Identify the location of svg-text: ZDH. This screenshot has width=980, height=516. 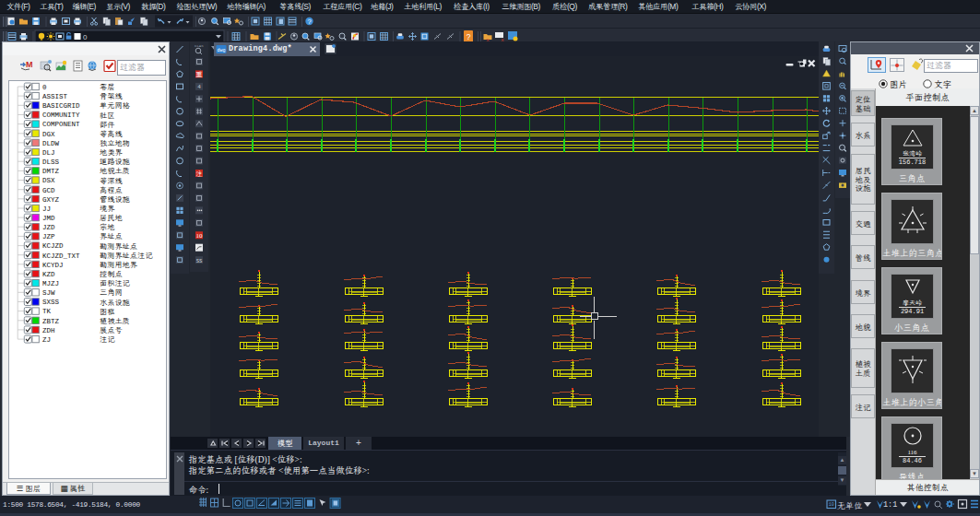
(49, 331).